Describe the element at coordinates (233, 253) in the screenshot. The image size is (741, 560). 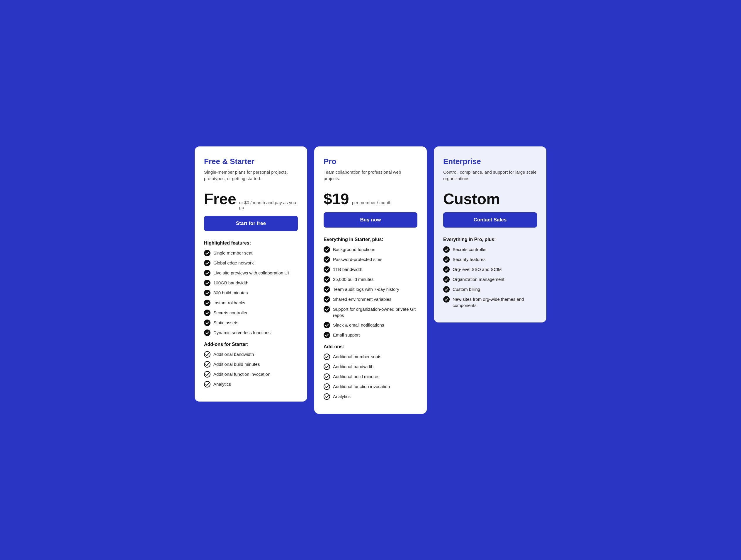
I see `feature-text: Single member seat` at that location.